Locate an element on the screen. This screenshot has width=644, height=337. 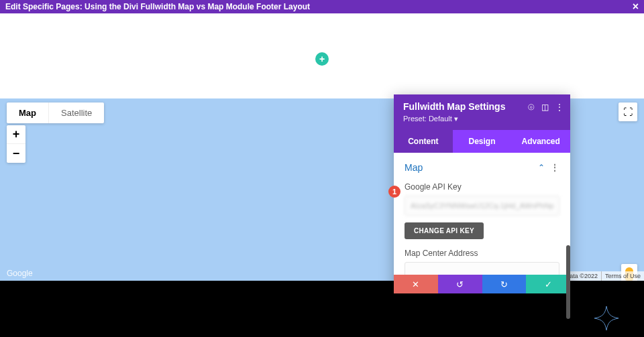
zoom-in-button: + is located at coordinates (16, 135).